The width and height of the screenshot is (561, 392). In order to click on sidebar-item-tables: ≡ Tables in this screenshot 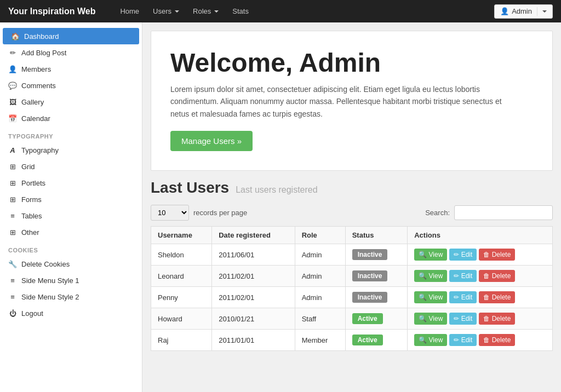, I will do `click(71, 216)`.